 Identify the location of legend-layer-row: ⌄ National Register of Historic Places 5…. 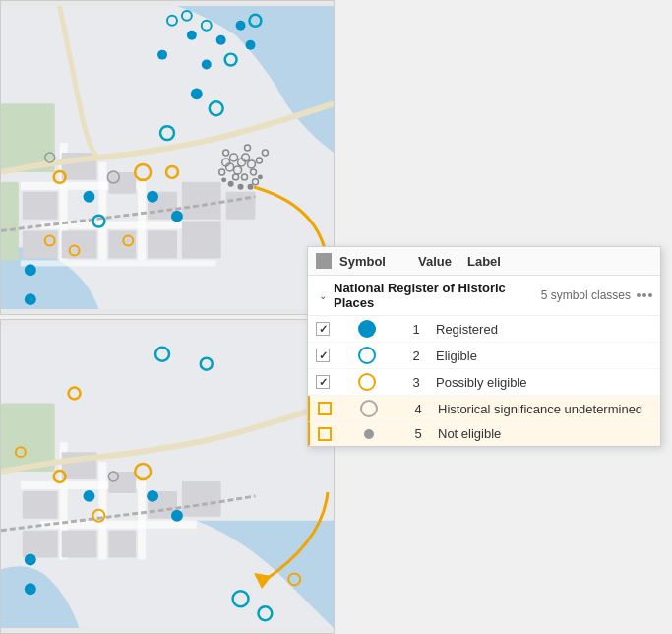
(484, 295).